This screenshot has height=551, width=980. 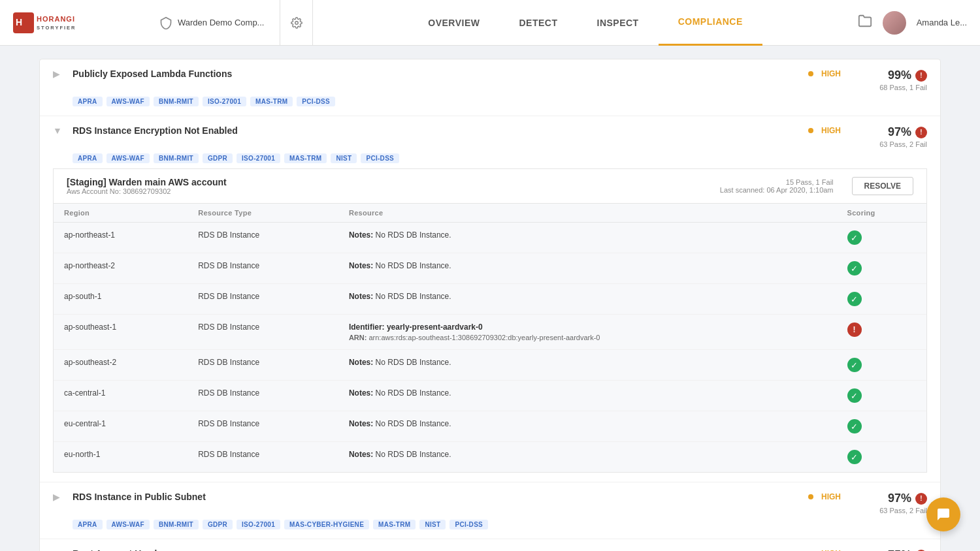 What do you see at coordinates (416, 327) in the screenshot?
I see `identifier-label: Identifier: yearly-present-aardvark-0` at bounding box center [416, 327].